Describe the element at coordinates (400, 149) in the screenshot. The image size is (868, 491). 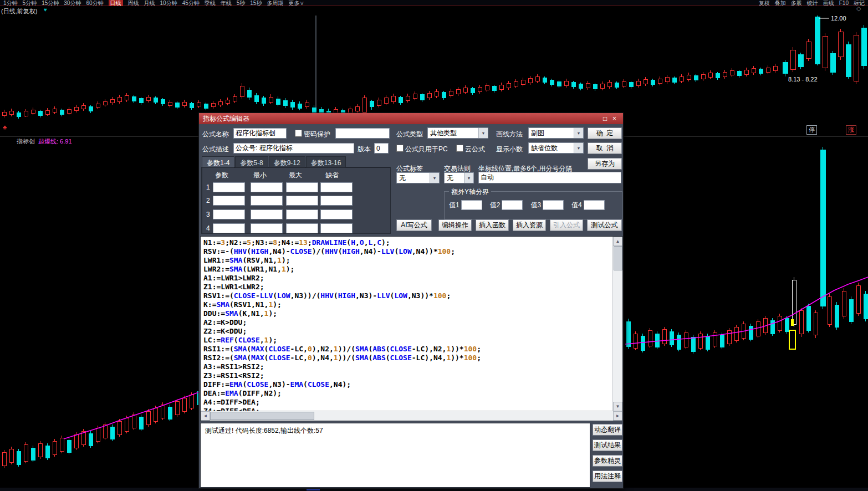
I see `pc-only-checkbox` at that location.